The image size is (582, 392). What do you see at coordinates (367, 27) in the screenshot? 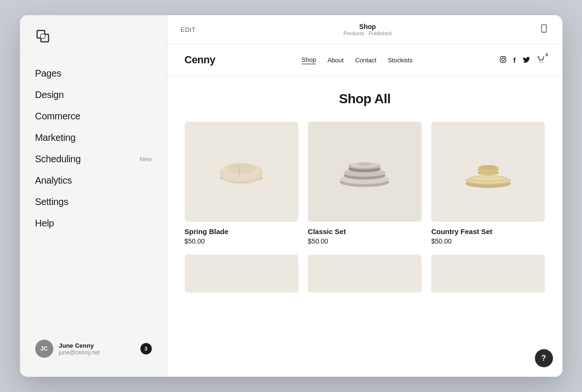
I see `topbar-title: Shop` at bounding box center [367, 27].